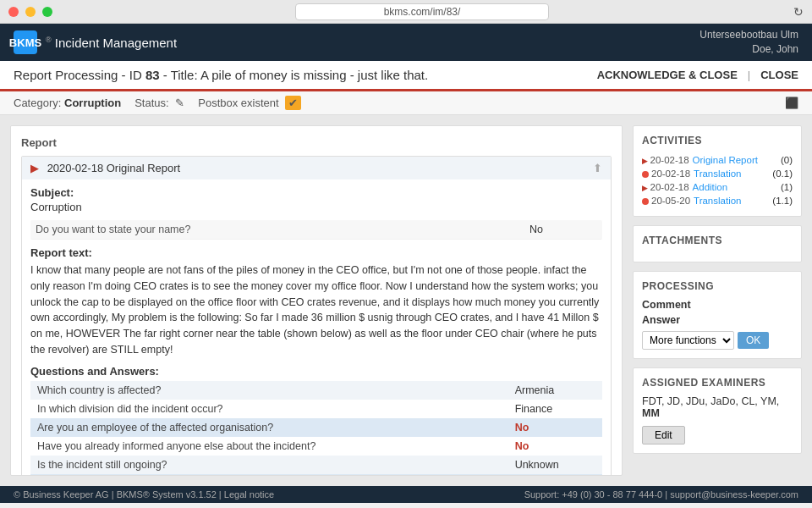 This screenshot has width=812, height=508. What do you see at coordinates (316, 168) in the screenshot?
I see `accordion-title-bar: ▶ 2020-02-18 Original Report ⬆` at bounding box center [316, 168].